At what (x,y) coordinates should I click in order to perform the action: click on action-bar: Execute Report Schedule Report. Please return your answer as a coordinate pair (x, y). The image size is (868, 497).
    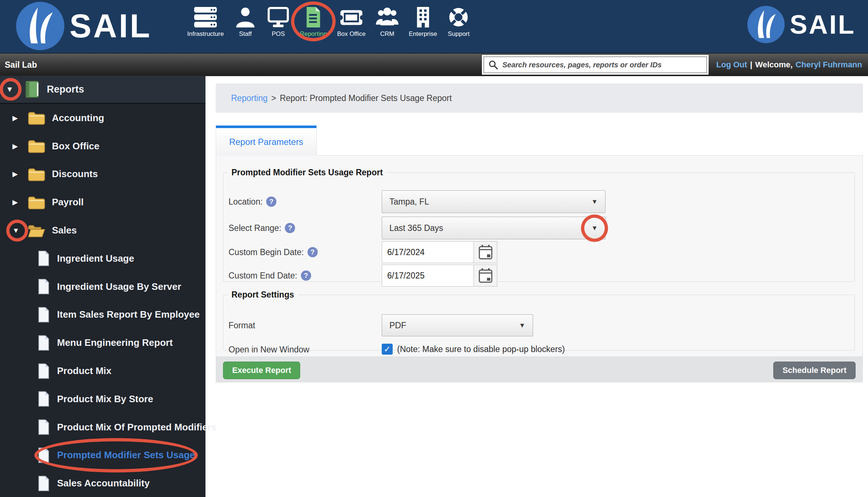
    Looking at the image, I should click on (539, 370).